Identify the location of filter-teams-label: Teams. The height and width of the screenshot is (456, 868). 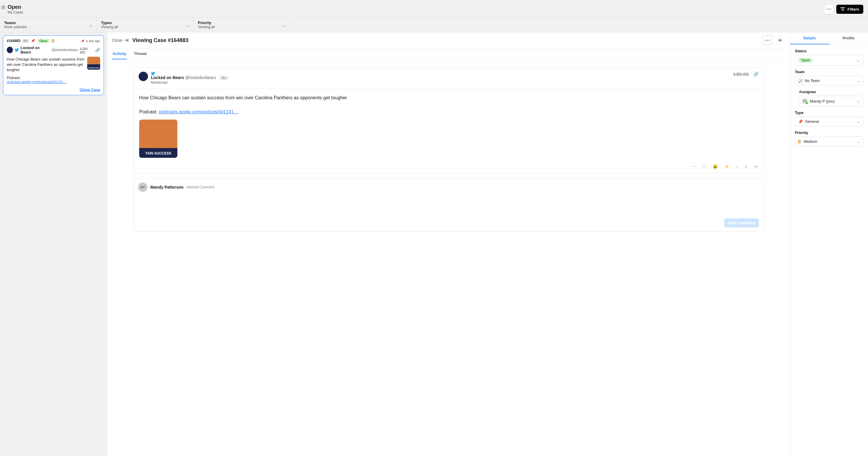
(16, 23).